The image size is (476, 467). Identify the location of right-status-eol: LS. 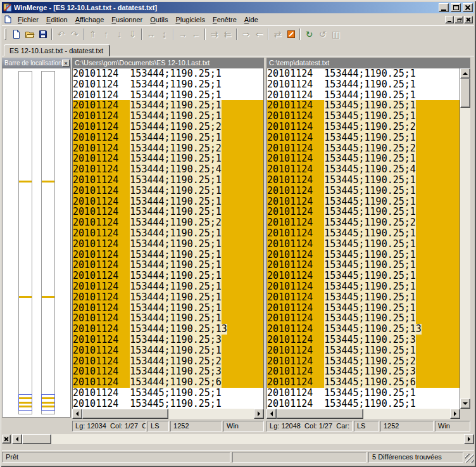
(366, 426).